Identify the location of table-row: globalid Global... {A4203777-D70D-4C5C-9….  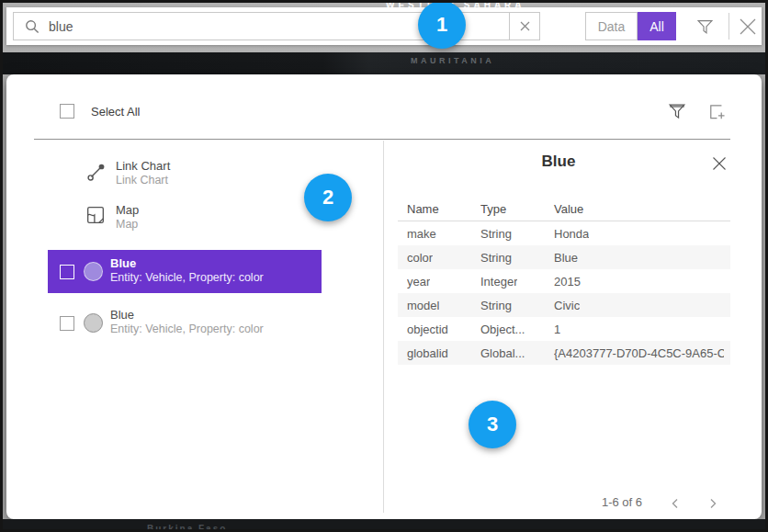
(564, 353).